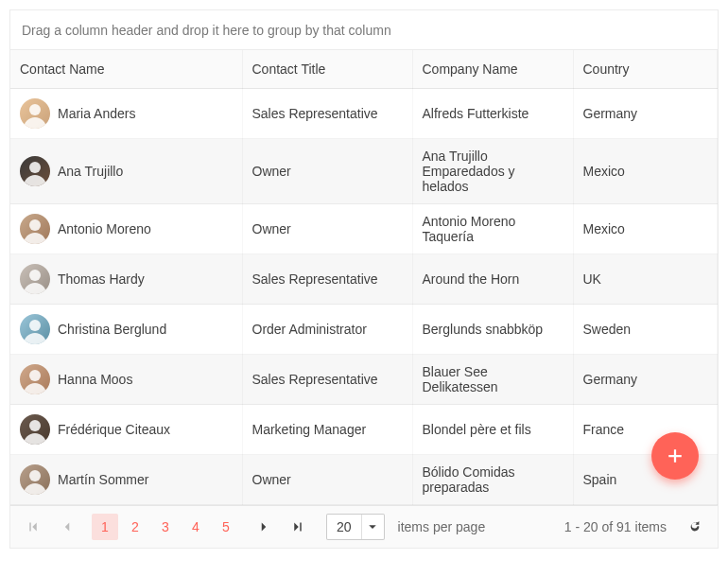 The image size is (728, 577). I want to click on company-name-cell: Blauer See Delikatessen, so click(493, 380).